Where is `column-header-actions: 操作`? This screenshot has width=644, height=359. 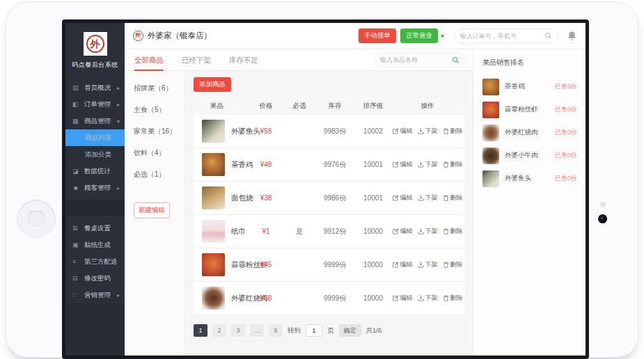 column-header-actions: 操作 is located at coordinates (427, 106).